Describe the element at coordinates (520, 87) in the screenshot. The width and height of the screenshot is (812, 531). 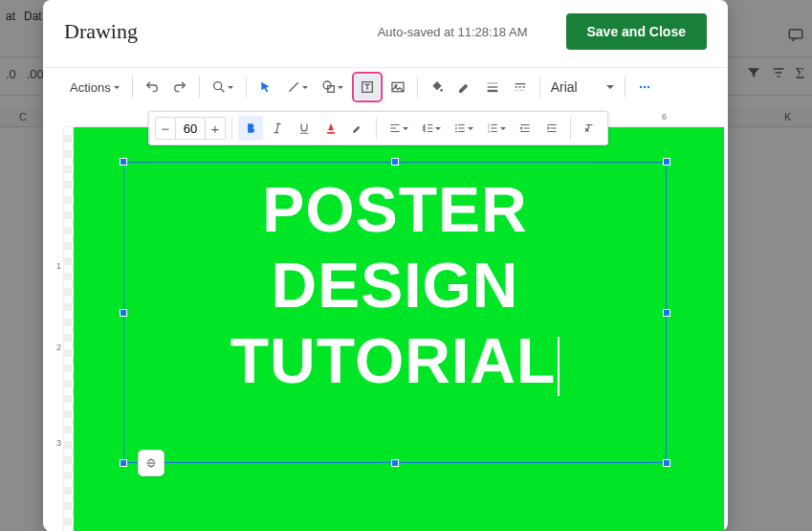
I see `border-dash-button` at that location.